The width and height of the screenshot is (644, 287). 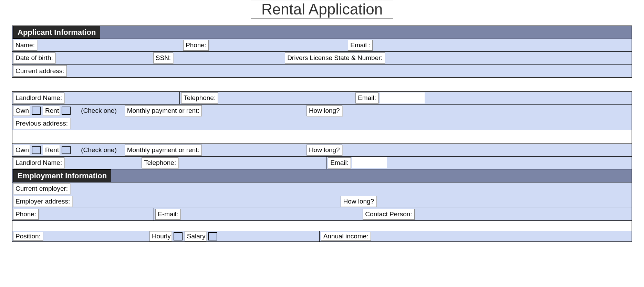 I want to click on input-landlord2, so click(x=102, y=163).